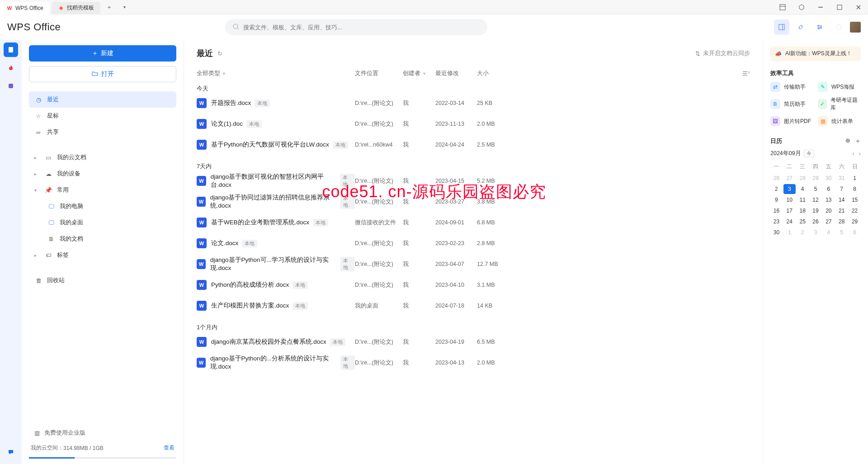 This screenshot has height=464, width=868. What do you see at coordinates (803, 222) in the screenshot?
I see `calendar-day: 25` at bounding box center [803, 222].